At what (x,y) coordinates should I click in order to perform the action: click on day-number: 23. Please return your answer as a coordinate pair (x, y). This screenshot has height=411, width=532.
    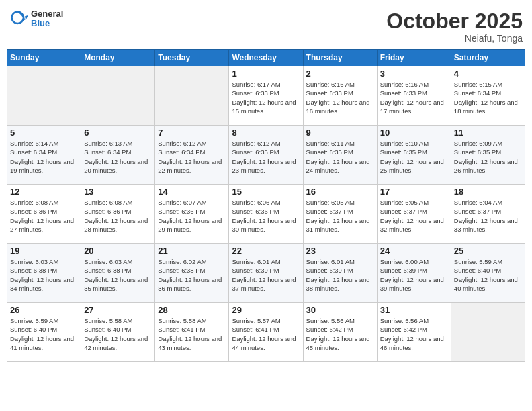
    Looking at the image, I should click on (340, 251).